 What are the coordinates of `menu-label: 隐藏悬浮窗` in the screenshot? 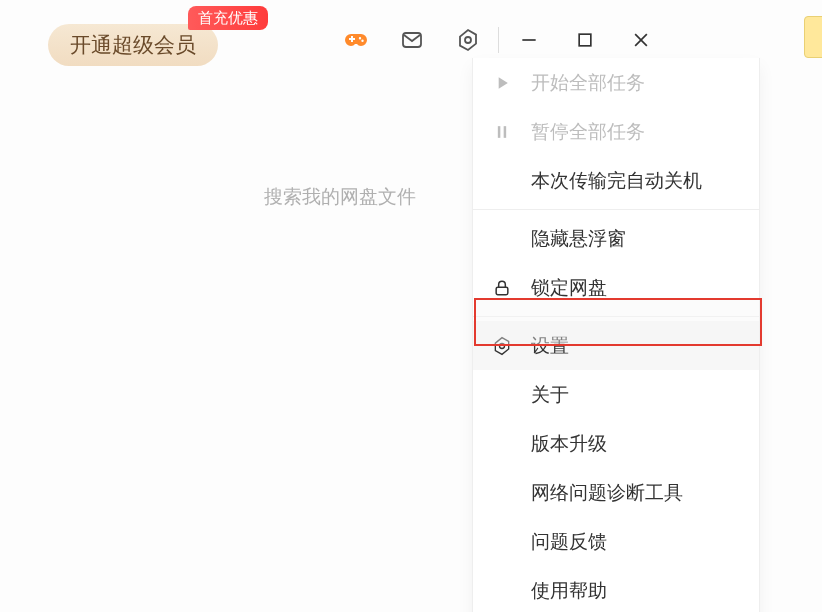 It's located at (645, 239).